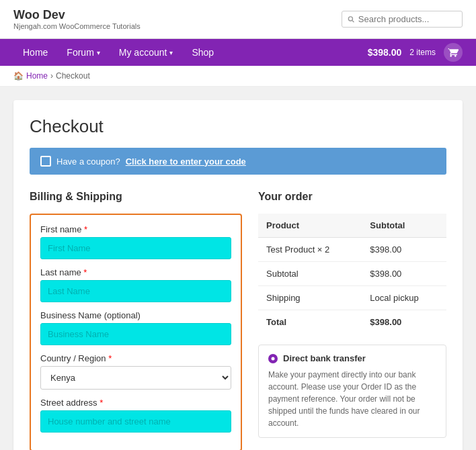 The height and width of the screenshot is (450, 476). Describe the element at coordinates (77, 19) in the screenshot. I see `site-logo: Woo Dev Njengah.com WooCommerce Tutorial…` at that location.